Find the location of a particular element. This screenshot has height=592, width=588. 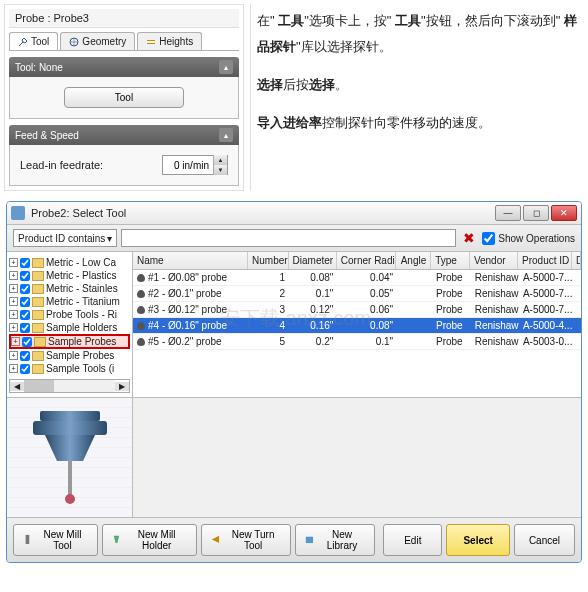

tree-item: +Probe Tools - Ri is located at coordinates (70, 314).